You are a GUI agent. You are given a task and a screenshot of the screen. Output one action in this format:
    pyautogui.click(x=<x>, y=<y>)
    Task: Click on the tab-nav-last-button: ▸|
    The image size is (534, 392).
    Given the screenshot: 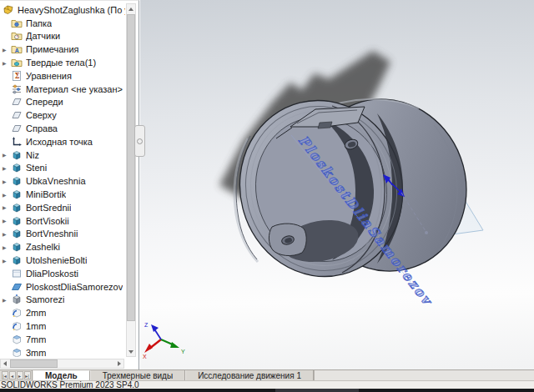 What is the action you would take?
    pyautogui.click(x=28, y=375)
    